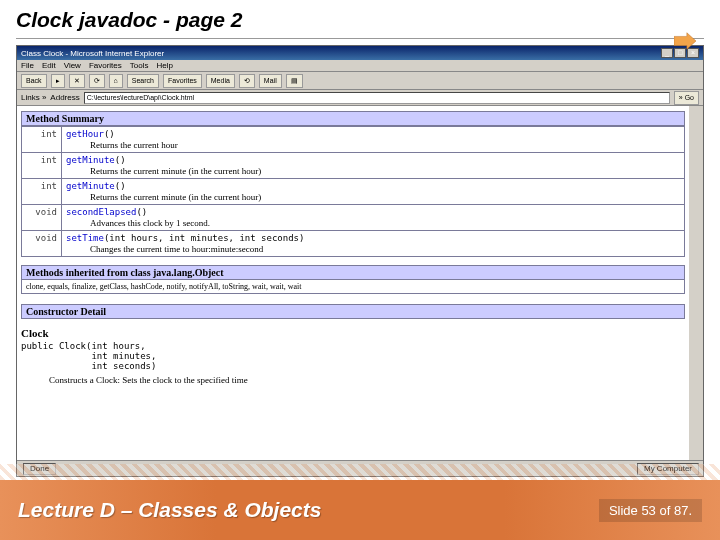 Image resolution: width=720 pixels, height=540 pixels. I want to click on mail-button: Mail, so click(270, 81).